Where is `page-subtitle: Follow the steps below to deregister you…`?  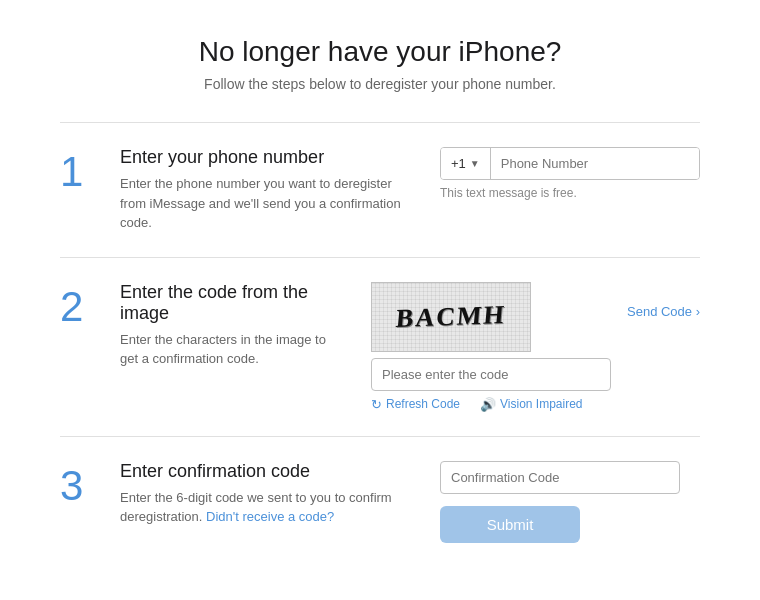 page-subtitle: Follow the steps below to deregister you… is located at coordinates (380, 84).